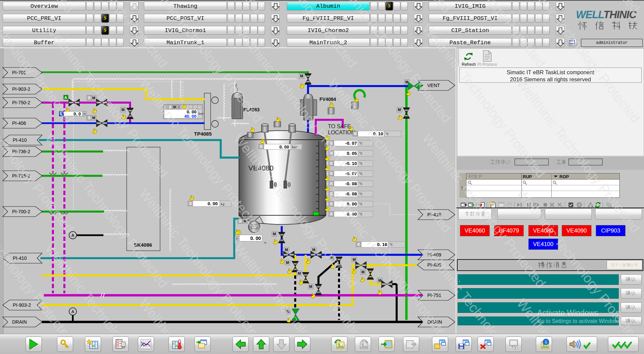 The height and width of the screenshot is (354, 644). What do you see at coordinates (251, 110) in the screenshot?
I see `svg-text: FL4083` at bounding box center [251, 110].